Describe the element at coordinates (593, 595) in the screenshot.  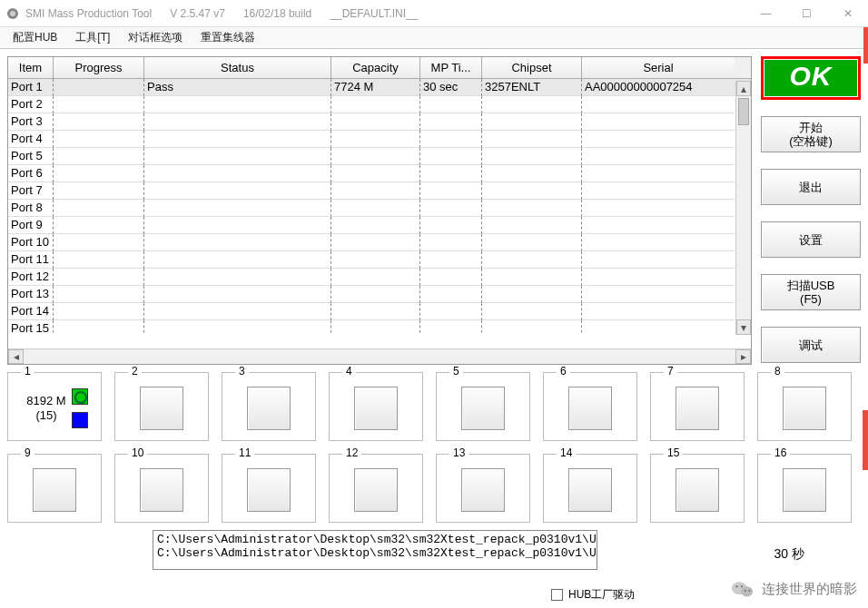
I see `hub-driver-row: HUB工厂驱动` at that location.